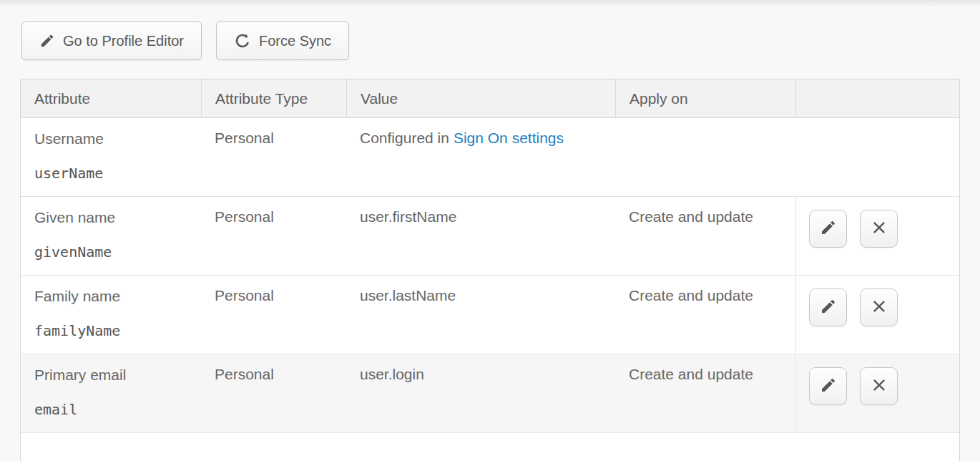 The height and width of the screenshot is (461, 980). I want to click on apply-on-cell, so click(705, 157).